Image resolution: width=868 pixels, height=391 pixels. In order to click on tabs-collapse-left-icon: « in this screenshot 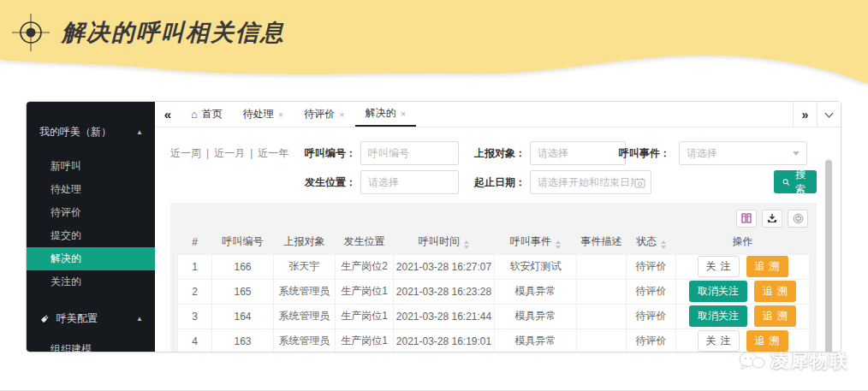, I will do `click(168, 115)`.